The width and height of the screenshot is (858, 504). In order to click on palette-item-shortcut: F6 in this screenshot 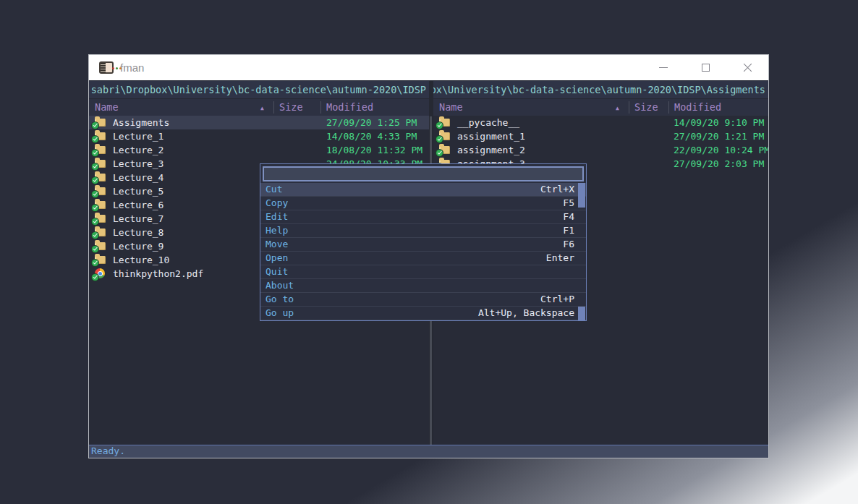, I will do `click(569, 244)`.